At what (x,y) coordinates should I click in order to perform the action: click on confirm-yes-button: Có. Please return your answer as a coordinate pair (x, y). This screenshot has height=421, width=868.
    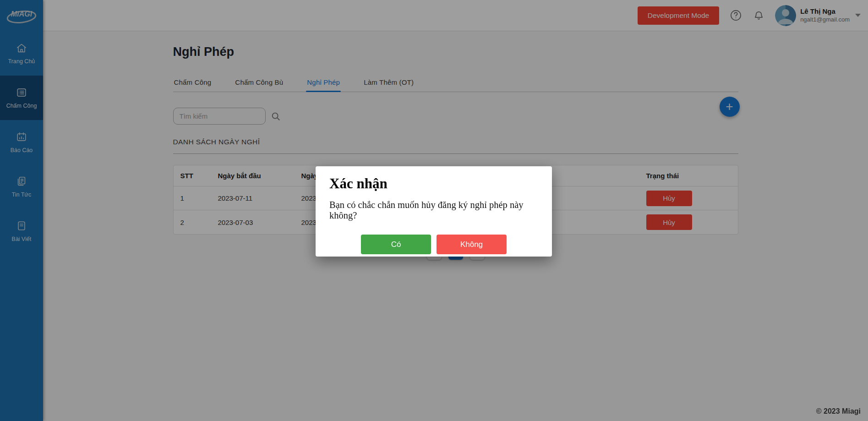
    Looking at the image, I should click on (396, 245).